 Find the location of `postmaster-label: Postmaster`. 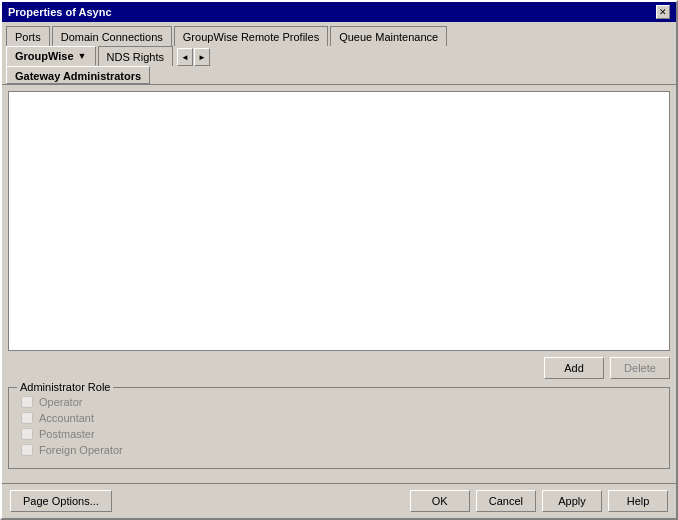

postmaster-label: Postmaster is located at coordinates (67, 434).